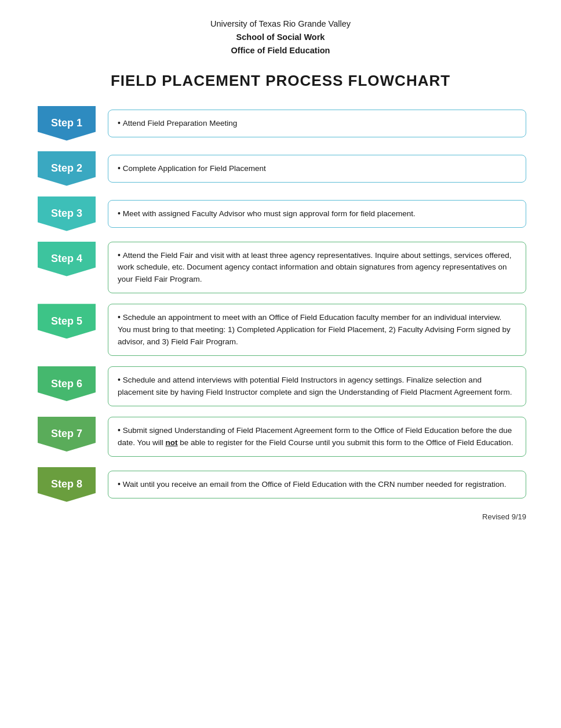 The width and height of the screenshot is (561, 728). What do you see at coordinates (280, 123) in the screenshot?
I see `step-row-1: Step 1Attend Field Preparation Meeting` at bounding box center [280, 123].